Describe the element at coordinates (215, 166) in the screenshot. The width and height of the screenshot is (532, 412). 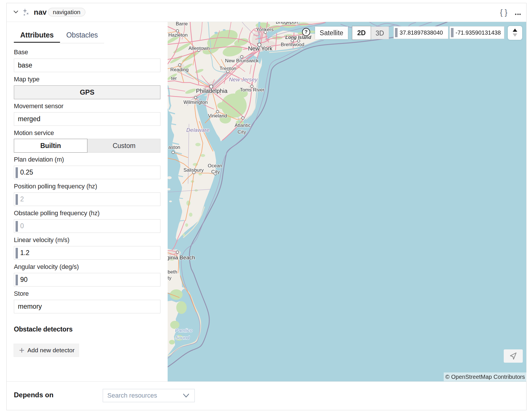
I see `svg-text: Ocean` at that location.